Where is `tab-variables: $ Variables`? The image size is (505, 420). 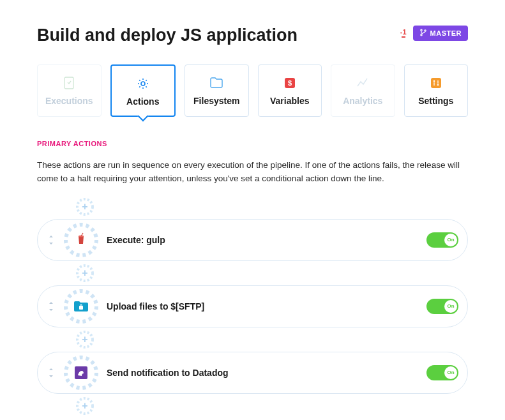
tab-variables: $ Variables is located at coordinates (290, 91).